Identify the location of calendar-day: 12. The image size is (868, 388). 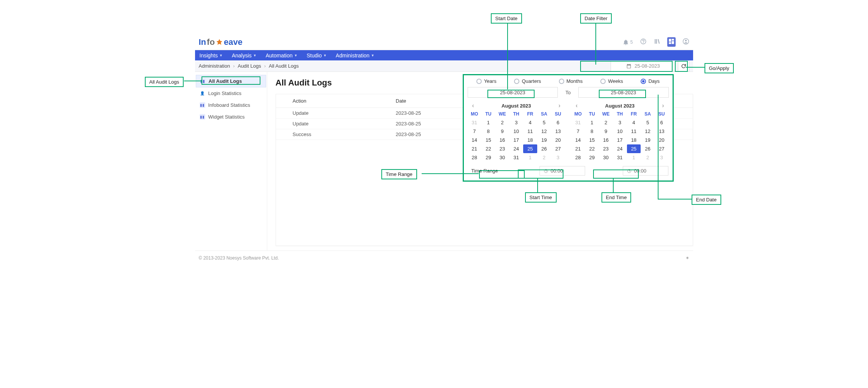
(648, 131).